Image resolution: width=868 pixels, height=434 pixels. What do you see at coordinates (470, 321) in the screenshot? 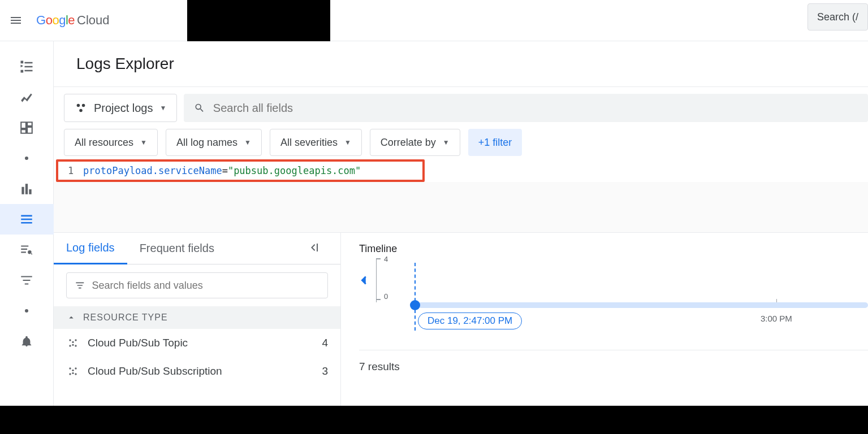
I see `timeline-start-pill: Dec 19, 2:47:00 PM` at bounding box center [470, 321].